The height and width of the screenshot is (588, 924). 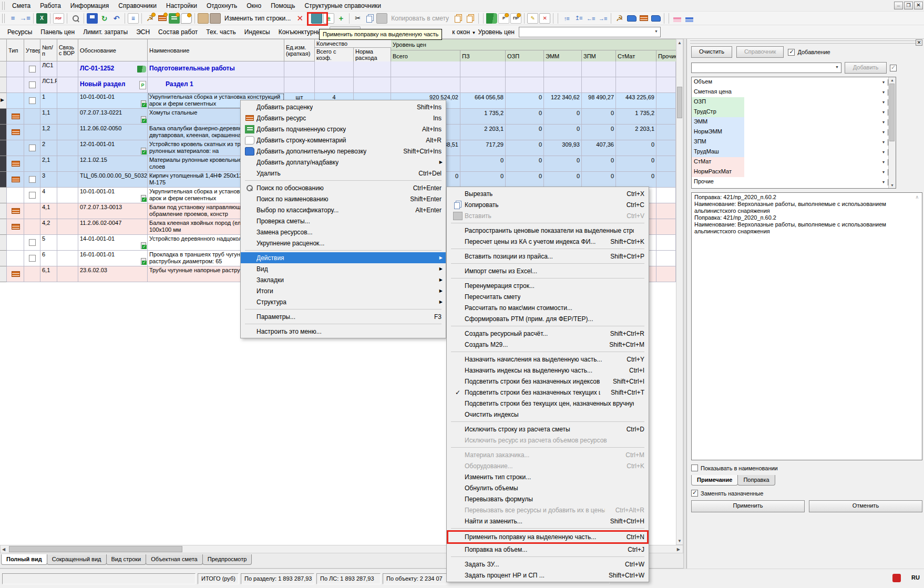 I want to click on list-edit-icon: ✎, so click(x=533, y=18).